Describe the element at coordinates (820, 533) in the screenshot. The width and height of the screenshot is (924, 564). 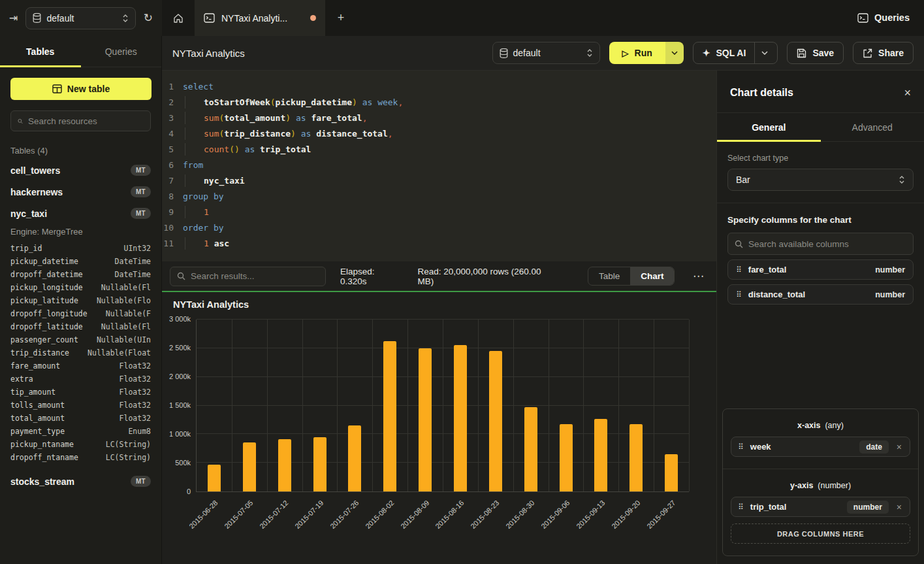
I see `drag-columns-dropzone: DRAG COLUMNS HERE` at that location.